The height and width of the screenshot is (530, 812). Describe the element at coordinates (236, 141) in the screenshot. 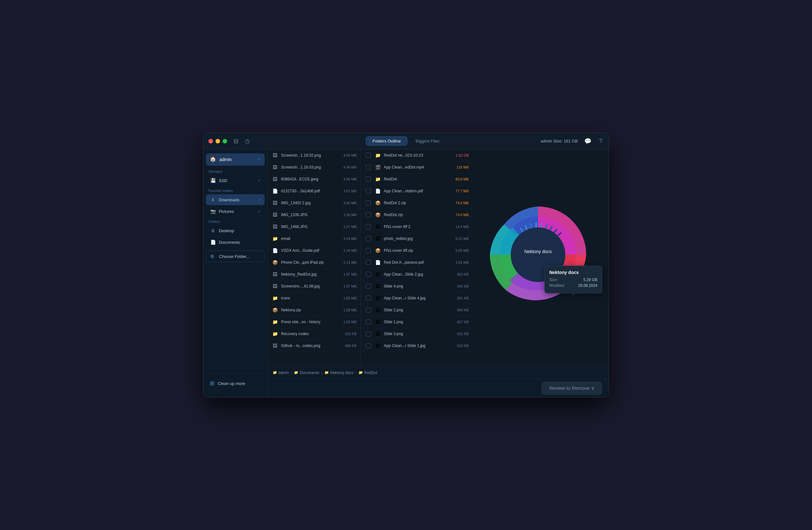

I see `sidebar-toggle-icon: ⊟` at that location.